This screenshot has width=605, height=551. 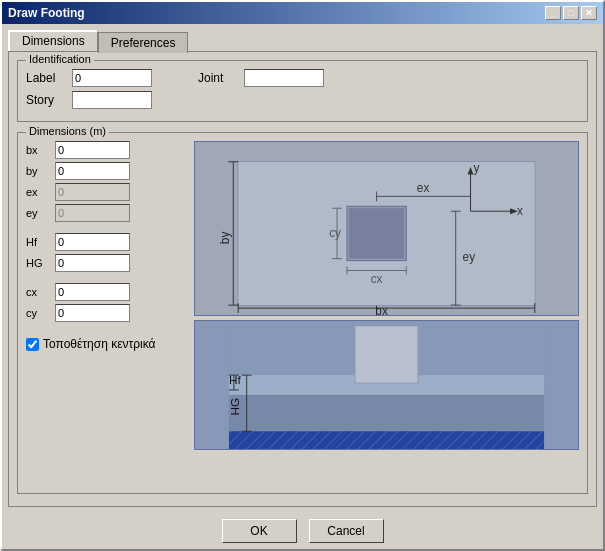 What do you see at coordinates (144, 42) in the screenshot?
I see `tab-preferences: Preferences` at bounding box center [144, 42].